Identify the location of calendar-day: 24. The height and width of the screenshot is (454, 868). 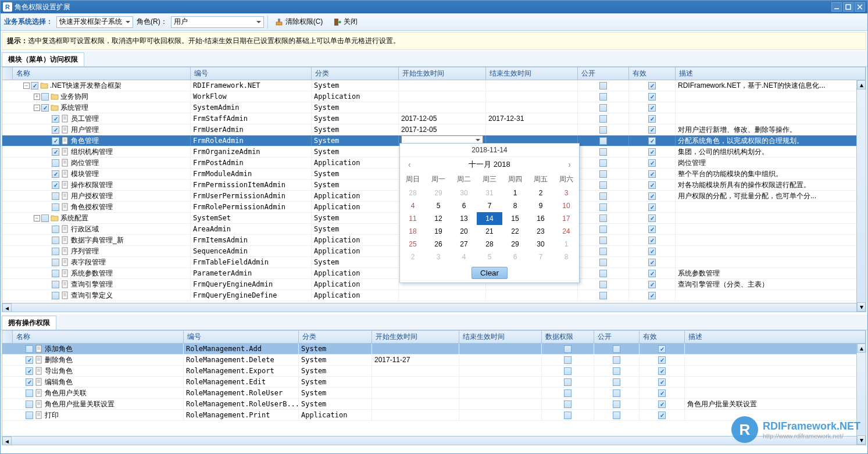
(566, 231).